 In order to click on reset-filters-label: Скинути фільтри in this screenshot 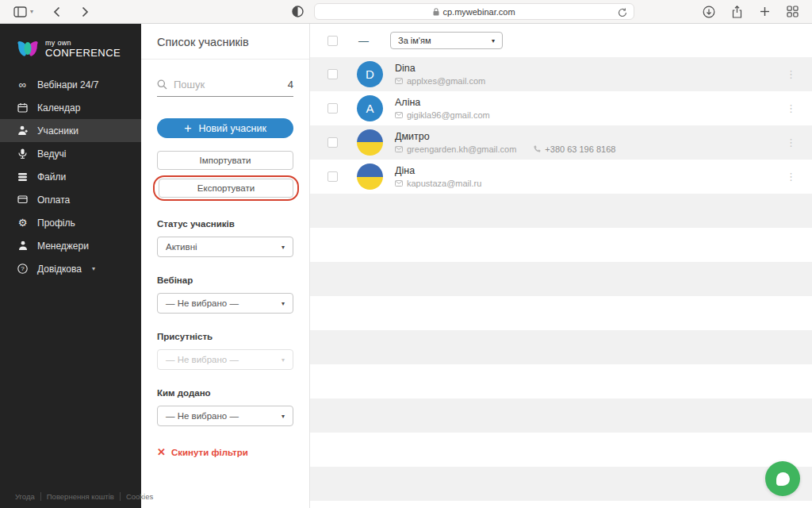, I will do `click(209, 452)`.